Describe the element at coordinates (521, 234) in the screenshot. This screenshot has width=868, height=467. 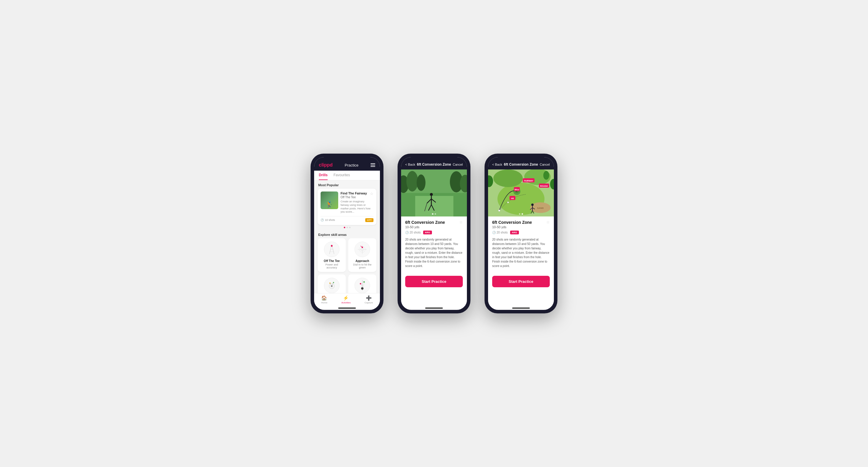
I see `phone-3: < Back 6ft Conversion Zone Cancel` at that location.